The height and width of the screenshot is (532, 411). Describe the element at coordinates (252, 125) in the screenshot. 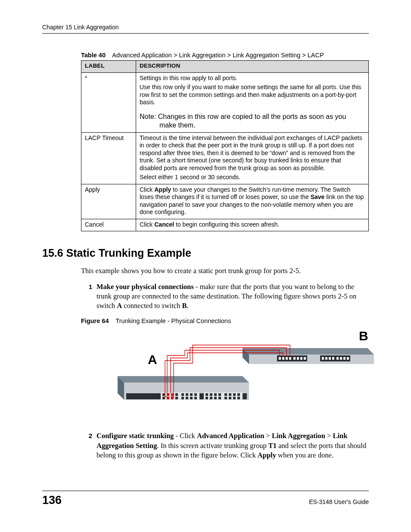

I see `note-line2: make them.` at that location.